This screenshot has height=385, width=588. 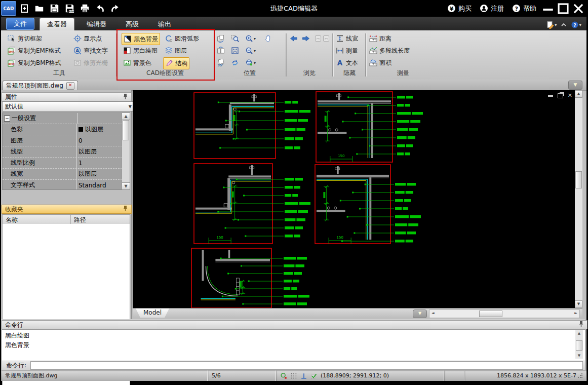 What do you see at coordinates (347, 63) in the screenshot?
I see `hide-text-button: A 文本` at bounding box center [347, 63].